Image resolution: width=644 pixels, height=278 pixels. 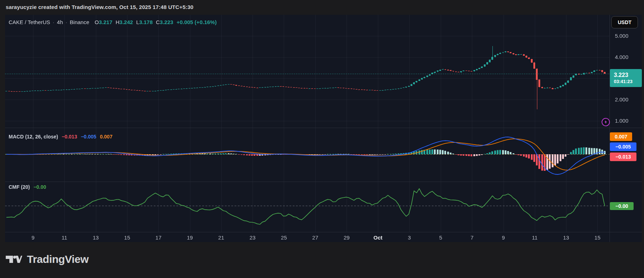 I want to click on symbol-name: CAKE / TetherUS, so click(x=29, y=22).